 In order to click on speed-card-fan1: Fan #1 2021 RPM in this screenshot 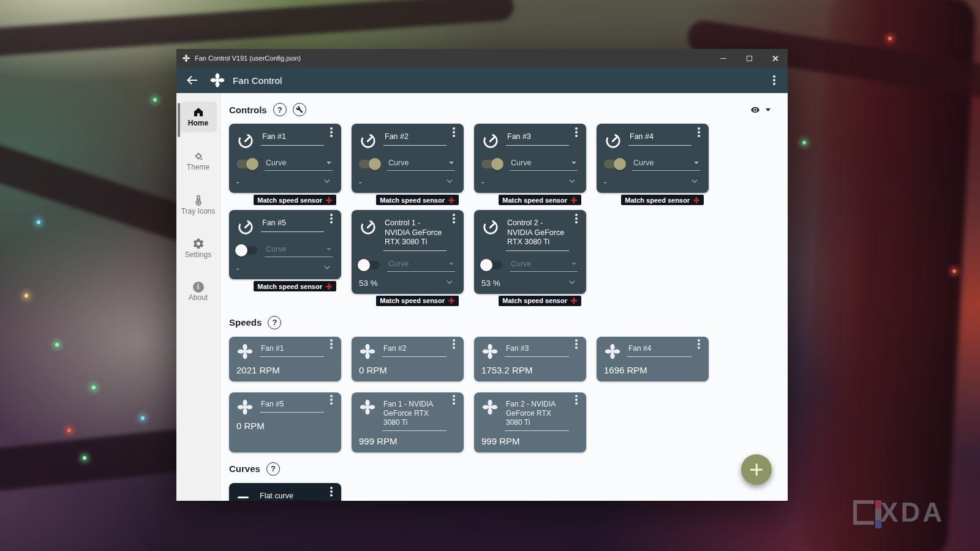, I will do `click(285, 359)`.